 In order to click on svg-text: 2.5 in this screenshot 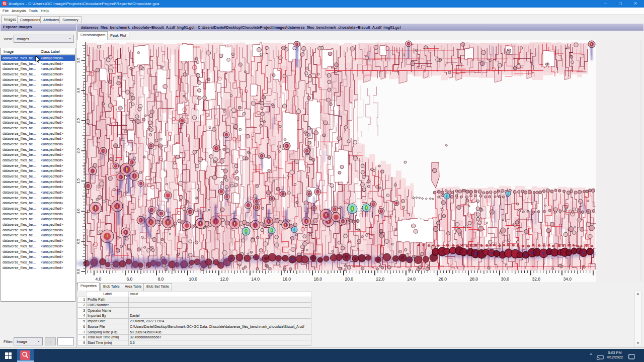, I will do `click(78, 121)`.